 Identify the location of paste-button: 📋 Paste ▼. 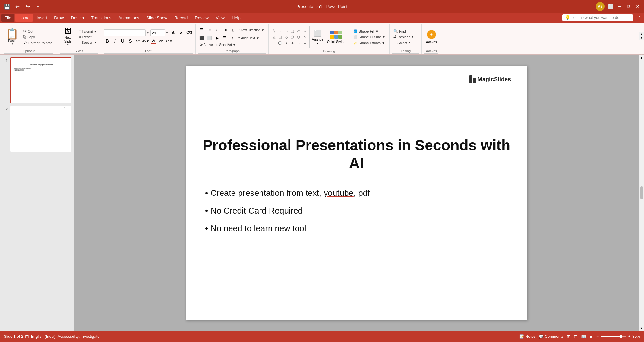
(12, 37).